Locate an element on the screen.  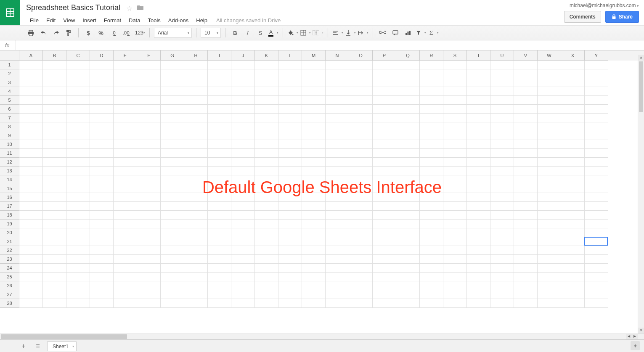
row-header-22: 22 is located at coordinates (10, 251).